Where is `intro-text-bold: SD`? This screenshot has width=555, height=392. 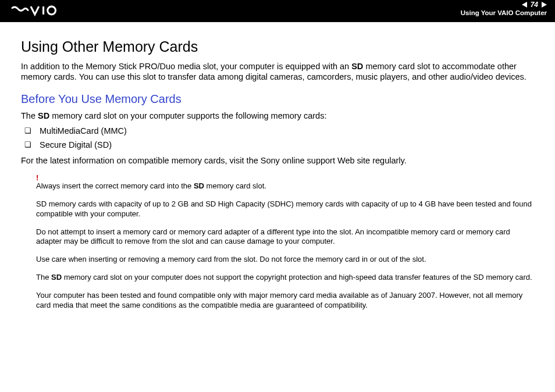
intro-text-bold: SD is located at coordinates (357, 66).